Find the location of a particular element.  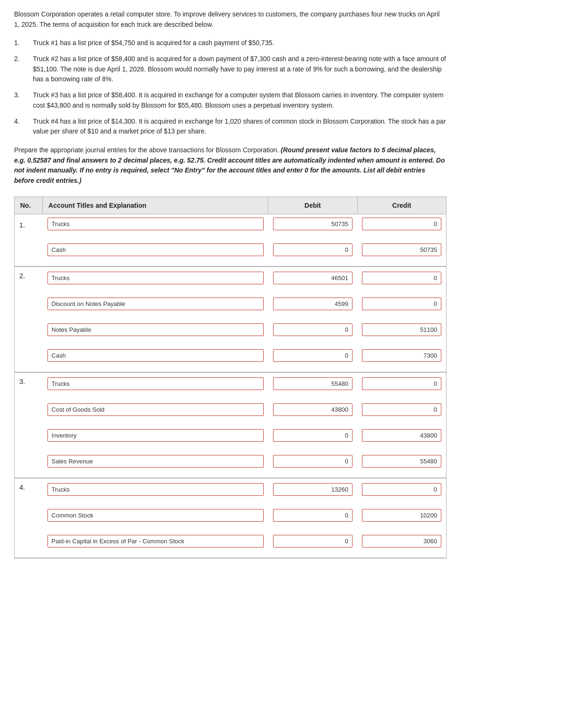

truck-list-item: 1.Truck #1 has a list price of $54,750 a… is located at coordinates (230, 43).